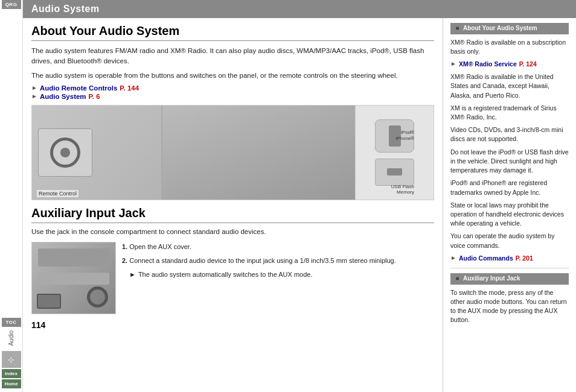  What do you see at coordinates (458, 279) in the screenshot?
I see `rs-note-icon2: ◾` at bounding box center [458, 279].